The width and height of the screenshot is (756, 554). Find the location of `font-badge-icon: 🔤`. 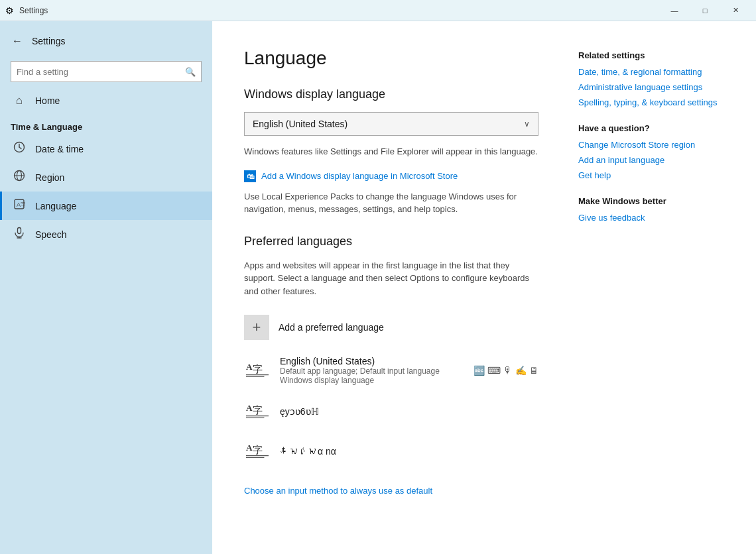

font-badge-icon: 🔤 is located at coordinates (479, 370).